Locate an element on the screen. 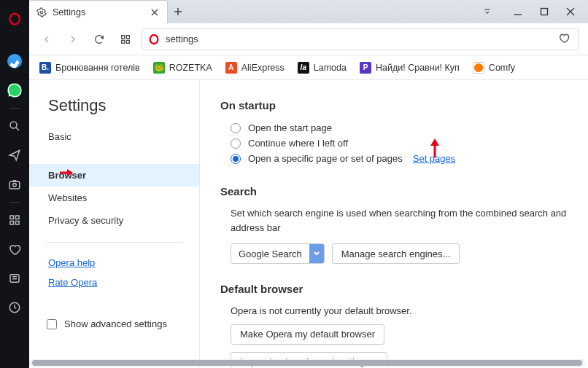 This screenshot has width=588, height=368. sidebar-item-privacy-security: Privacy & security is located at coordinates (114, 220).